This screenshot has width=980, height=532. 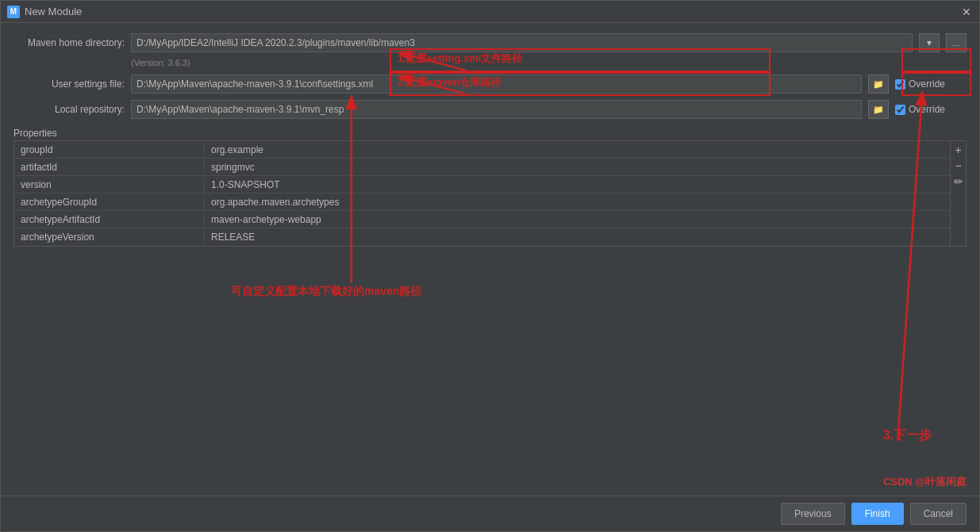 What do you see at coordinates (482, 150) in the screenshot?
I see `table-row: groupId org.example` at bounding box center [482, 150].